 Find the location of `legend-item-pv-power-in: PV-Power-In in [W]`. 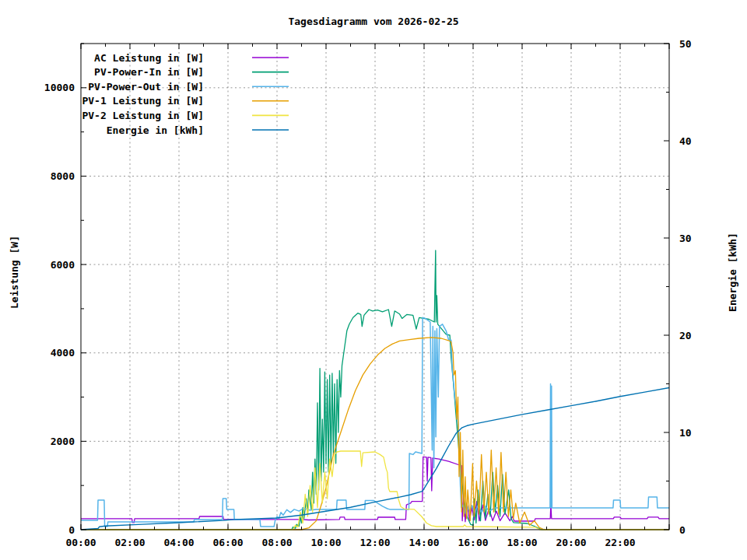

legend-item-pv-power-in: PV-Power-In in [W] is located at coordinates (191, 72).